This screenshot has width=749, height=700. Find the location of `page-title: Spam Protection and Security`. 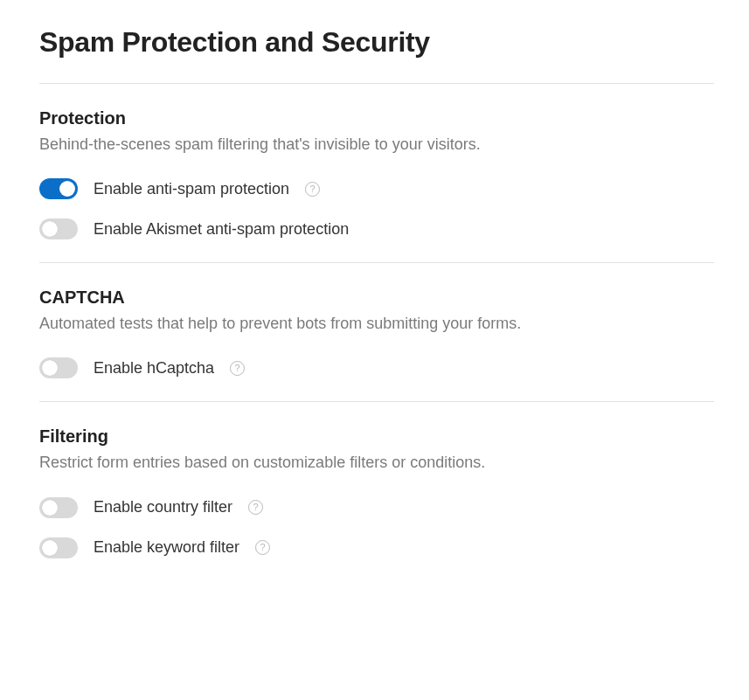

page-title: Spam Protection and Security is located at coordinates (377, 42).